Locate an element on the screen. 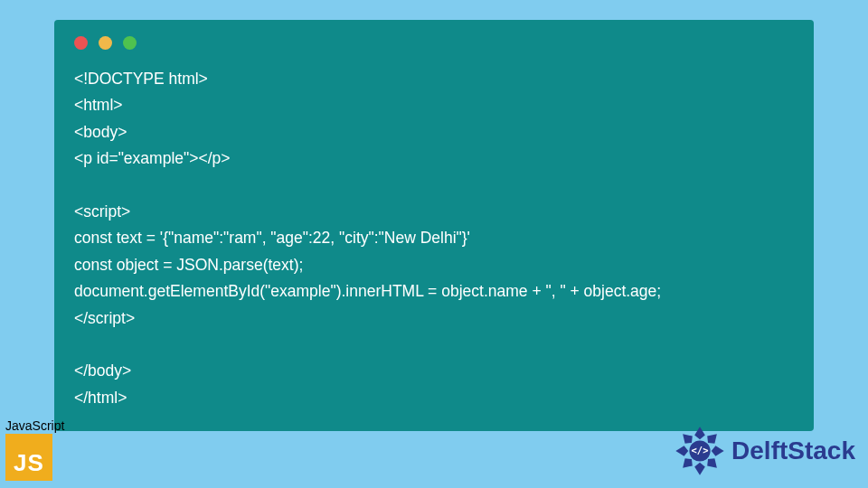 The height and width of the screenshot is (488, 868). maximize-icon is located at coordinates (130, 43).